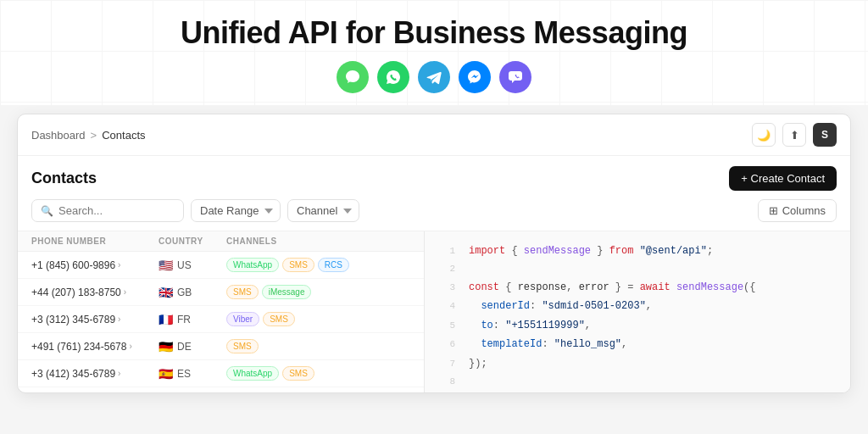 The width and height of the screenshot is (868, 434). What do you see at coordinates (73, 374) in the screenshot?
I see `phone-number: +3 (412) 345-6789` at bounding box center [73, 374].